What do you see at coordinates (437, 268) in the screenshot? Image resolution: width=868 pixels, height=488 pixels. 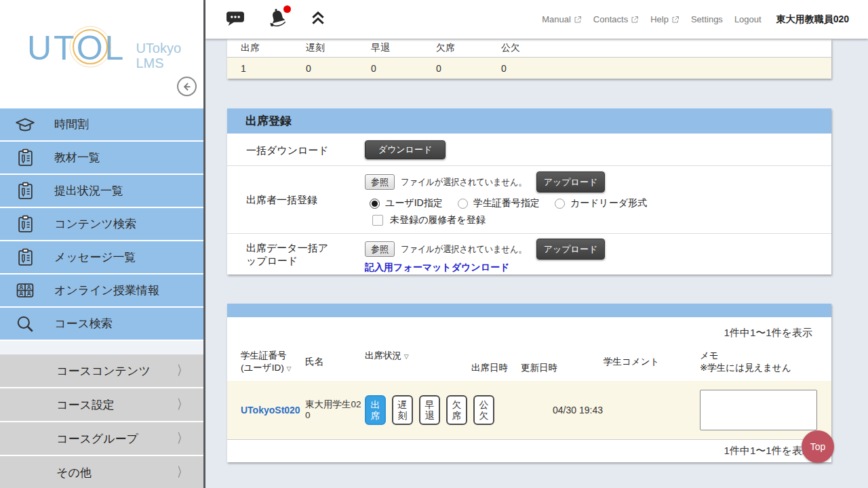 I see `format-download-link: 記入用フォーマットダウンロード` at bounding box center [437, 268].